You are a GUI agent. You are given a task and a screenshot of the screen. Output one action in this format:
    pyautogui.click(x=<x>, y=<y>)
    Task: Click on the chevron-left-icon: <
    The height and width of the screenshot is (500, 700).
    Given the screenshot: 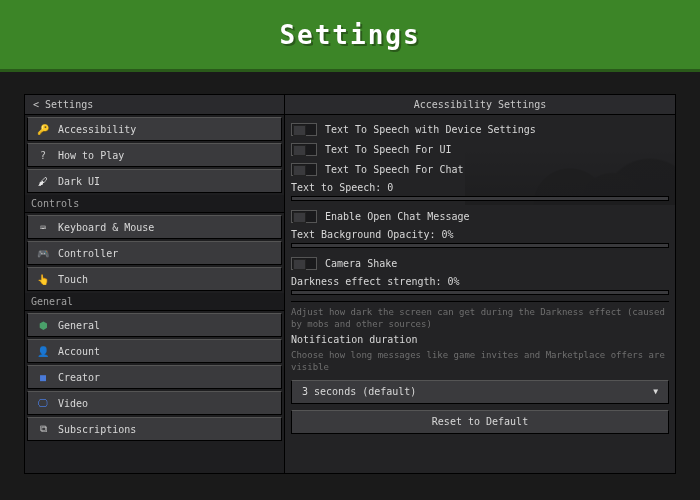 What is the action you would take?
    pyautogui.click(x=36, y=104)
    